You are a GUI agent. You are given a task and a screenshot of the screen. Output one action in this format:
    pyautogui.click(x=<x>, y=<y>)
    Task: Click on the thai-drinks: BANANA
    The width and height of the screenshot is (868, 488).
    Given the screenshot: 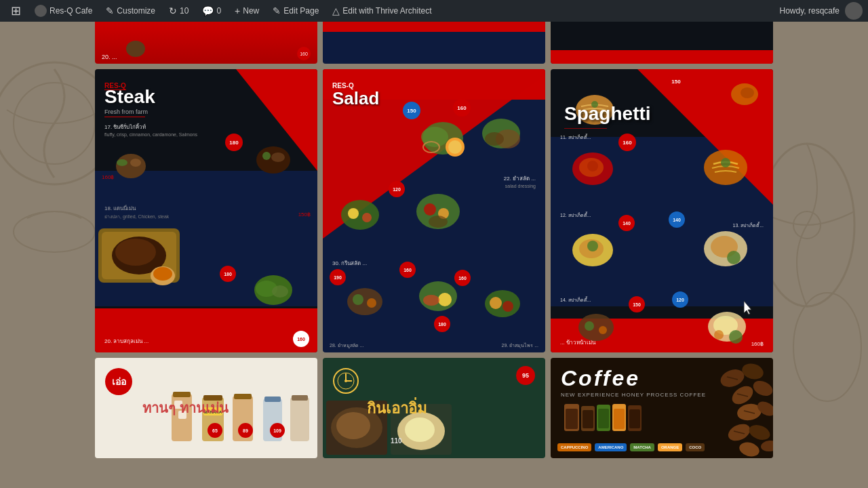 What is the action you would take?
    pyautogui.click(x=239, y=421)
    